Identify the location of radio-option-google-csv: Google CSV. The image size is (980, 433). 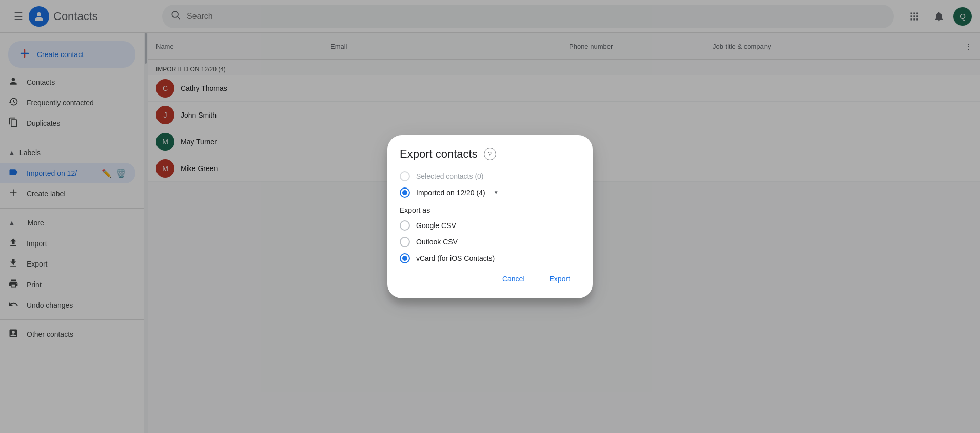
(490, 225).